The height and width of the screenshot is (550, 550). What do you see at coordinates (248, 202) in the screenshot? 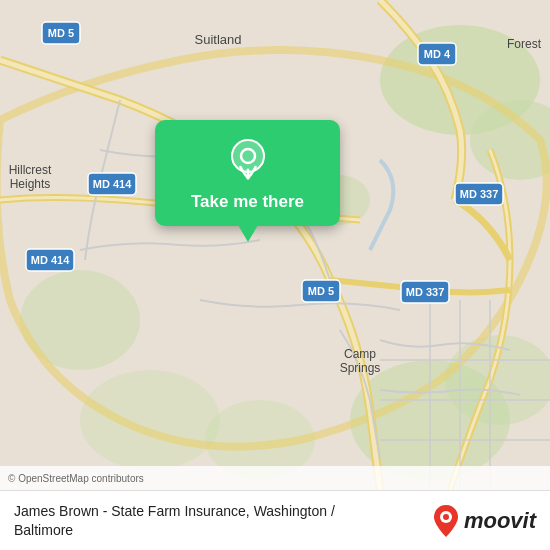
I see `take-me-there-label: Take me there` at bounding box center [248, 202].